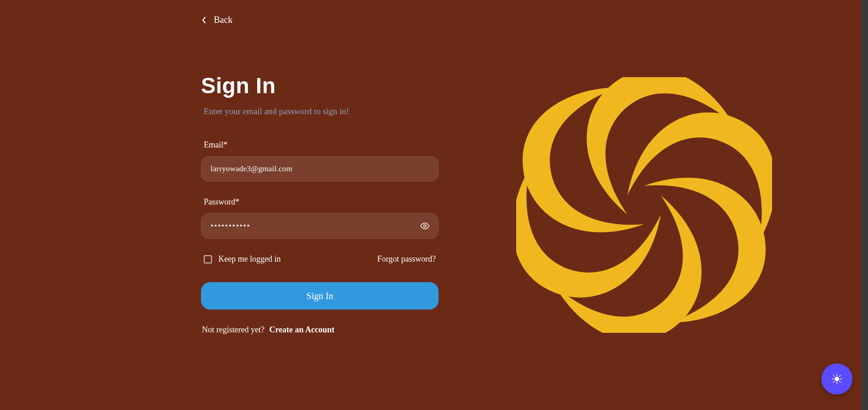 The image size is (868, 410). I want to click on password-label: Password*, so click(321, 202).